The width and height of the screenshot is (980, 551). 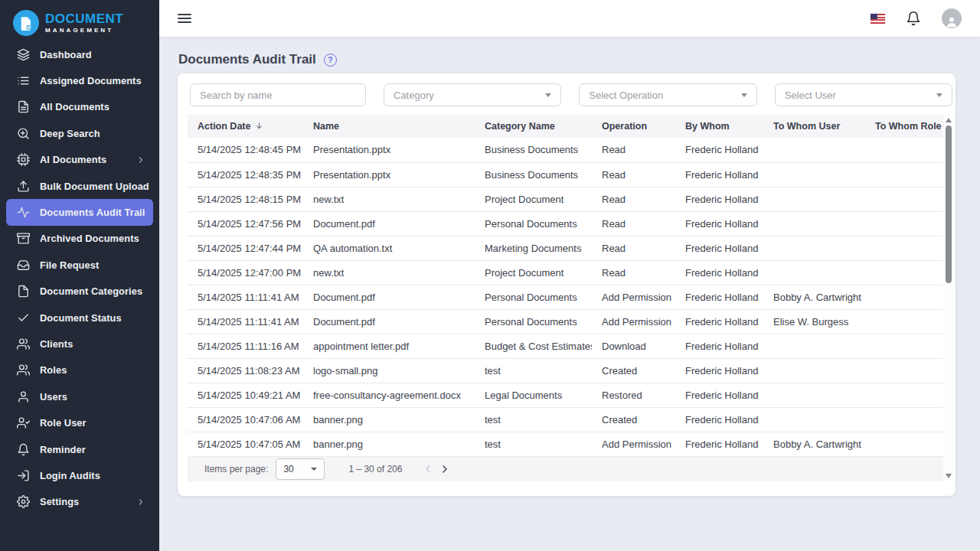 I want to click on sidebar-item-label: Role User, so click(x=63, y=422).